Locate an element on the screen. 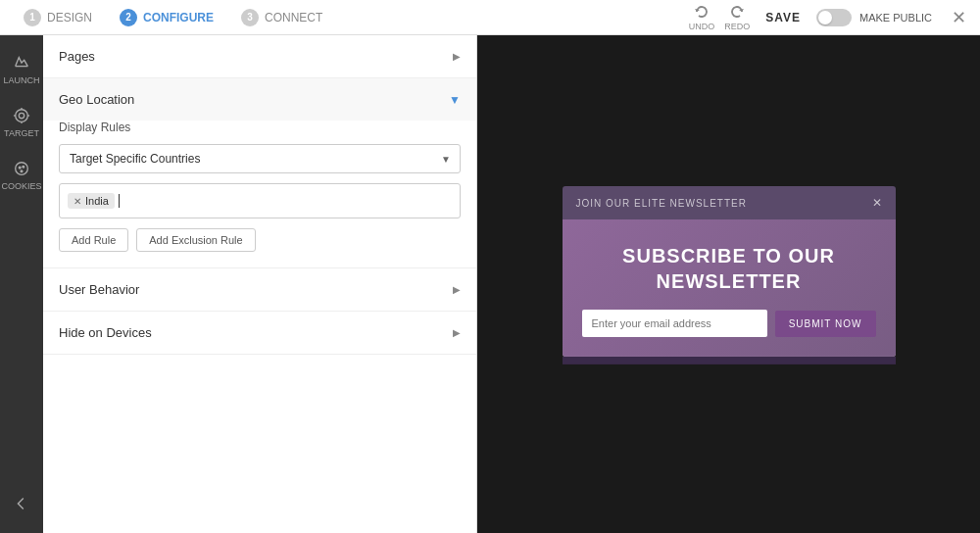 Image resolution: width=980 pixels, height=533 pixels. close-button: ✕ is located at coordinates (958, 18).